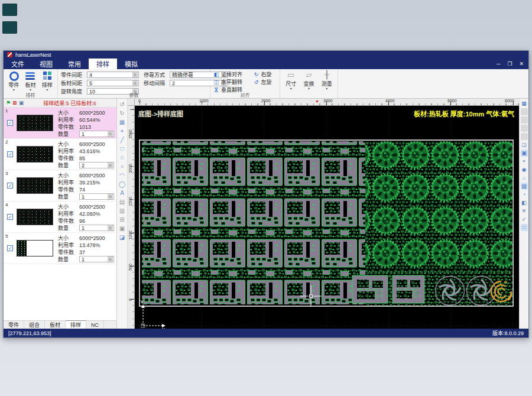  Describe the element at coordinates (524, 194) in the screenshot. I see `clock-icon: ◔` at that location.